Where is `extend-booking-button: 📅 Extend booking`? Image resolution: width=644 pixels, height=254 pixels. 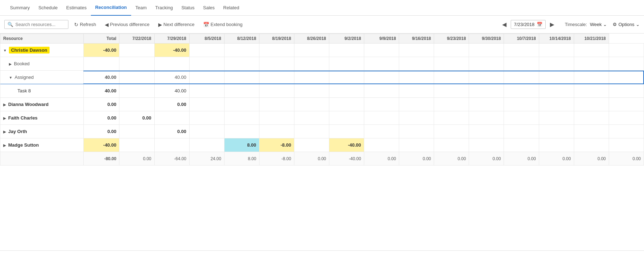
extend-booking-button: 📅 Extend booking is located at coordinates (223, 25).